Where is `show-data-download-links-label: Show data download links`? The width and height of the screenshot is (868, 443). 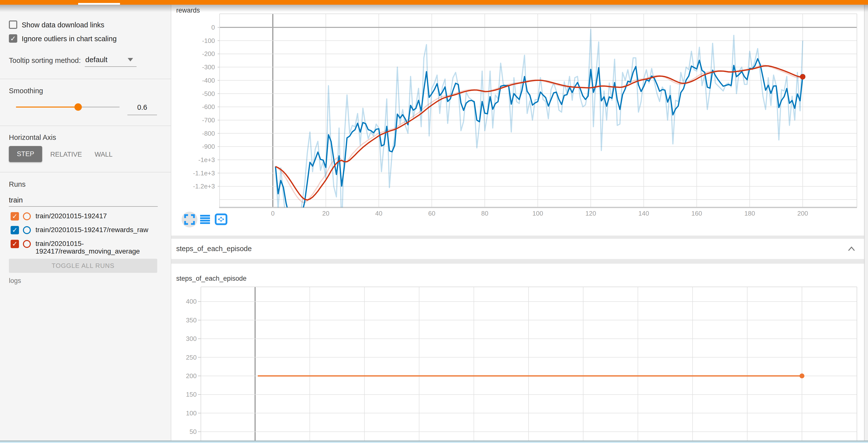 show-data-download-links-label: Show data download links is located at coordinates (63, 25).